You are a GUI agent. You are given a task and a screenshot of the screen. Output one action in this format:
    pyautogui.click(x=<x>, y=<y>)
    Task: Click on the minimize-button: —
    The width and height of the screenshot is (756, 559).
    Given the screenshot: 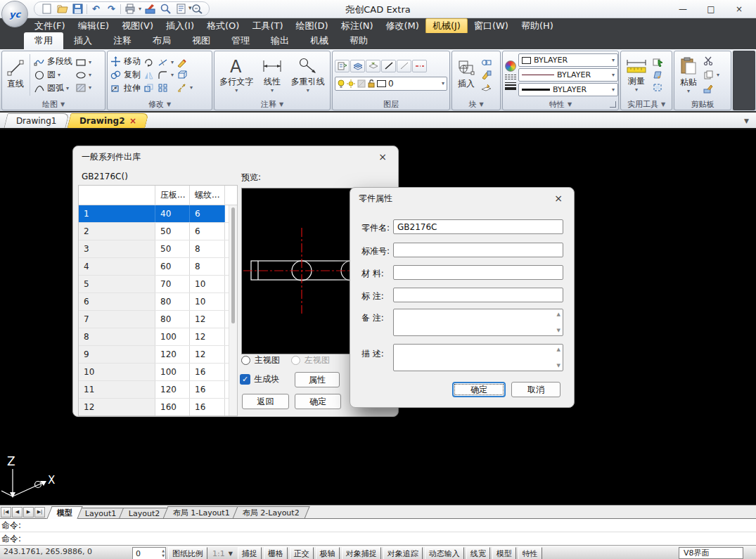 What is the action you would take?
    pyautogui.click(x=683, y=9)
    